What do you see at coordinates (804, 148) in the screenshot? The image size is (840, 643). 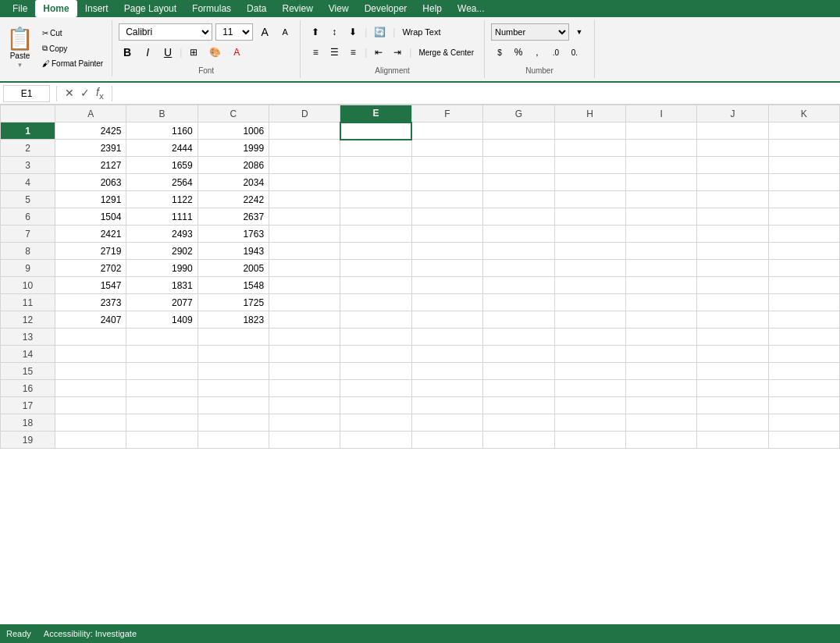 I see `cell-K2` at bounding box center [804, 148].